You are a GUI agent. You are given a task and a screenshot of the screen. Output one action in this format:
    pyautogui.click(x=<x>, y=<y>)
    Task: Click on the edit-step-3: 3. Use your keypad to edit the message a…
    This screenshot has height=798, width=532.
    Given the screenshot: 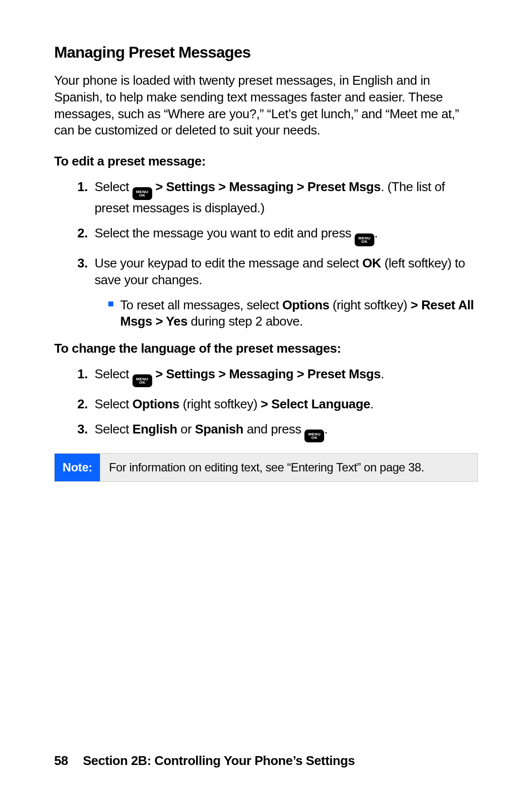 What is the action you would take?
    pyautogui.click(x=277, y=272)
    